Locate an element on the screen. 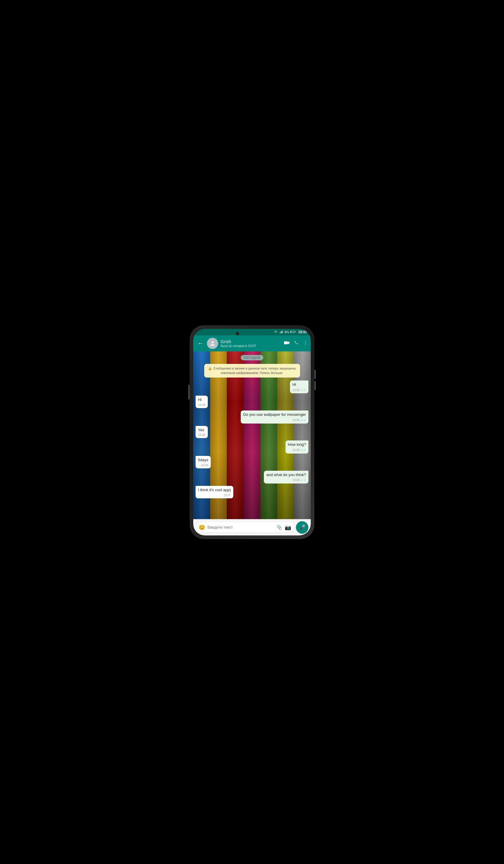  message-time: 19:07 is located at coordinates (227, 495).